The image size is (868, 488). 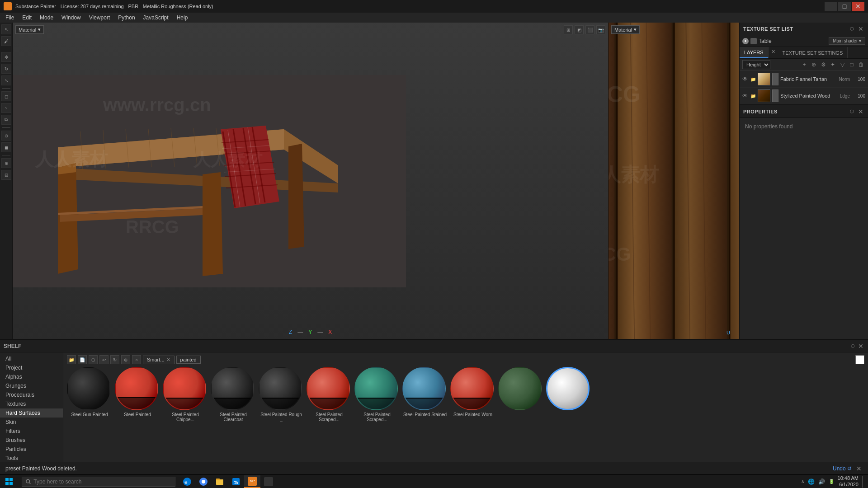 I want to click on tab-layers: LAYERS, so click(x=754, y=52).